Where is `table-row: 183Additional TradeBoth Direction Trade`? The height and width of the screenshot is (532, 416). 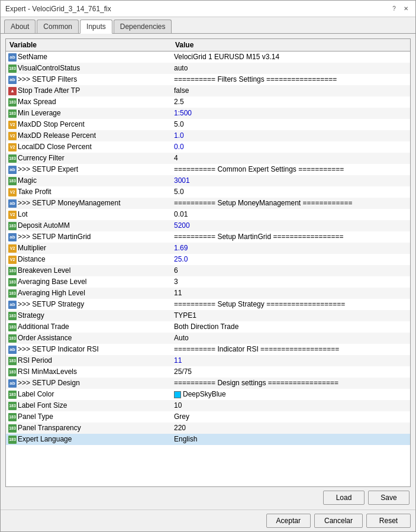
table-row: 183Additional TradeBoth Direction Trade is located at coordinates (208, 327).